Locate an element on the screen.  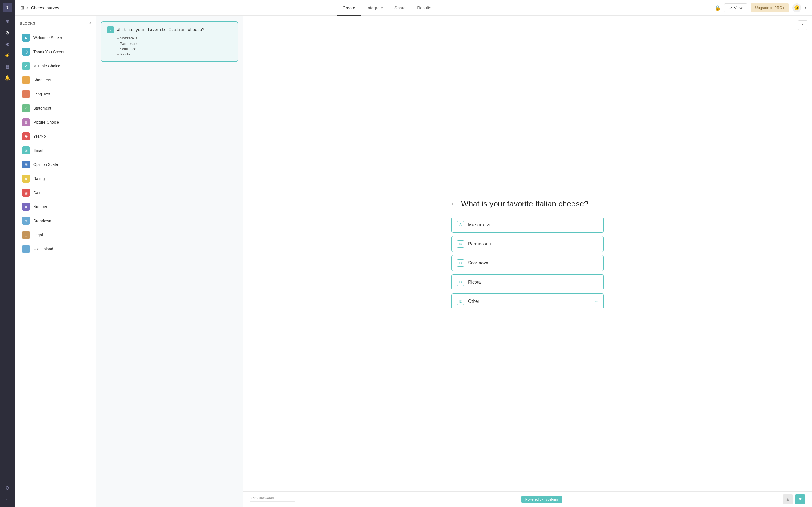
question-check-1: ✓ is located at coordinates (110, 30).